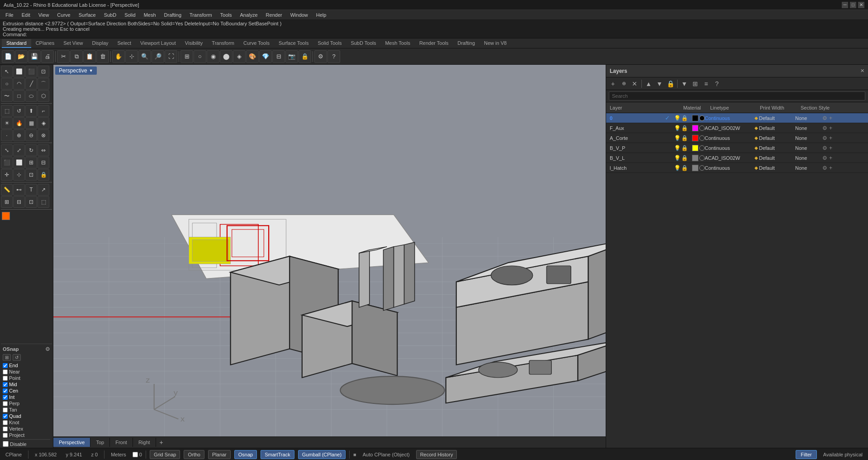 The width and height of the screenshot is (868, 460). Describe the element at coordinates (635, 84) in the screenshot. I see `layers-delete-btn: ✕` at that location.